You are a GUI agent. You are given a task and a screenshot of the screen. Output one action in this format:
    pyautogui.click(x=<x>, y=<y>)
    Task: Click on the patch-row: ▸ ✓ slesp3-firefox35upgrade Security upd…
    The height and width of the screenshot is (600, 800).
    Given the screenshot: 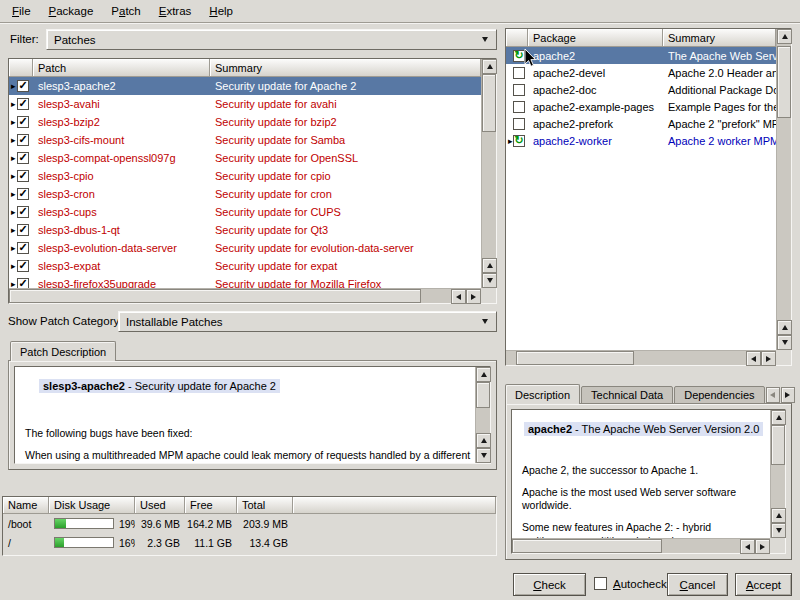 What is the action you would take?
    pyautogui.click(x=245, y=282)
    